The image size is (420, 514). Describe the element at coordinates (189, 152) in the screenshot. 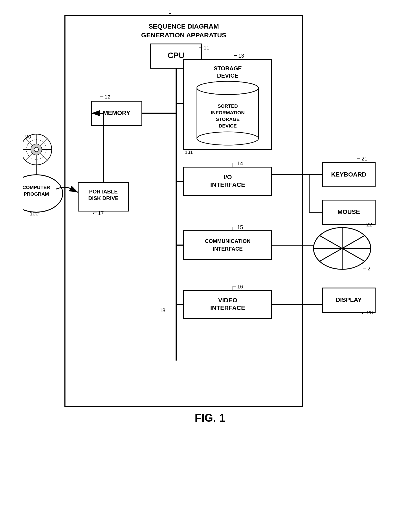

I see `svg-text: 131` at that location.